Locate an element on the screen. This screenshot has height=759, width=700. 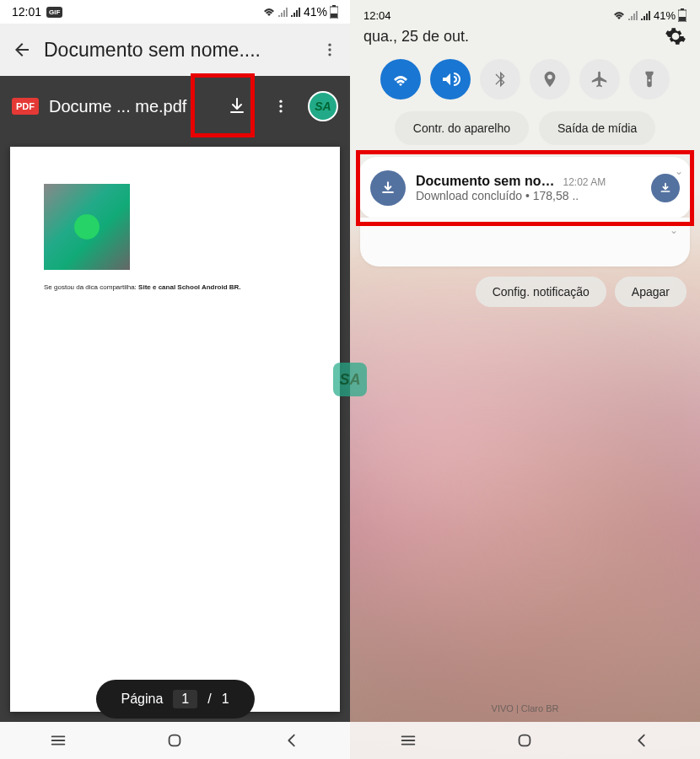
document-title: Documento sem nome.... is located at coordinates (177, 51).